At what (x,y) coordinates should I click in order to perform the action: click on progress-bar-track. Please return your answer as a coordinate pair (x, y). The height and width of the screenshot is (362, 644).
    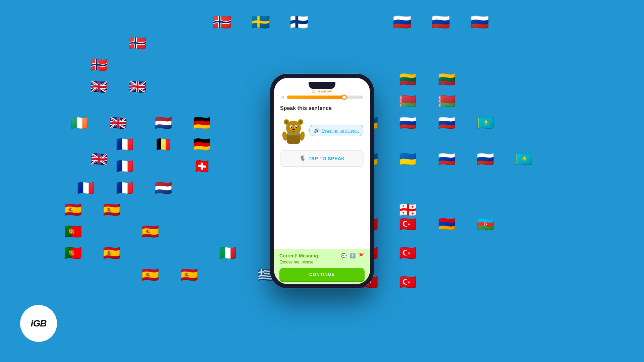
    Looking at the image, I should click on (325, 97).